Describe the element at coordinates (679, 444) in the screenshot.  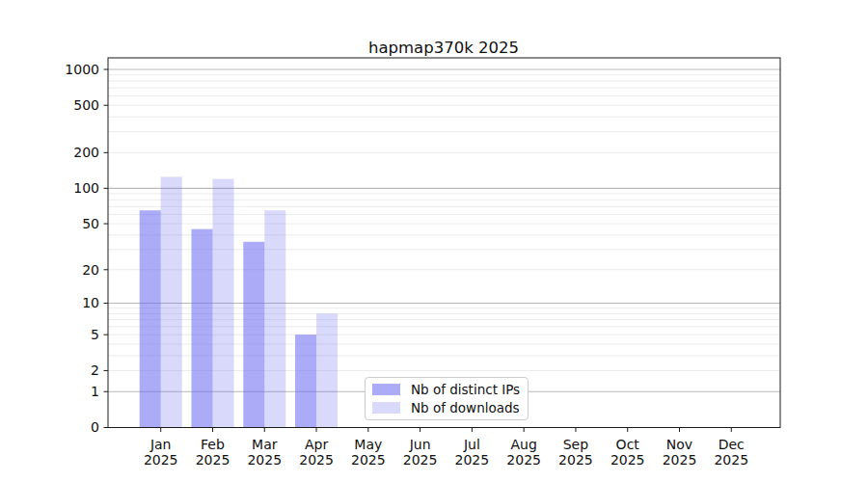
I see `x-tick-label-month: Nov` at that location.